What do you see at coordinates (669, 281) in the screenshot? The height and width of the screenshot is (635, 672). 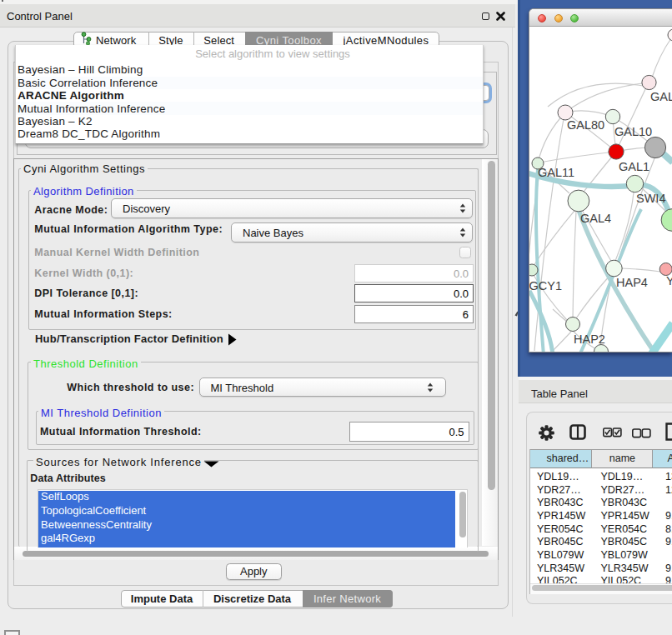 I see `svg-text: Y` at bounding box center [669, 281].